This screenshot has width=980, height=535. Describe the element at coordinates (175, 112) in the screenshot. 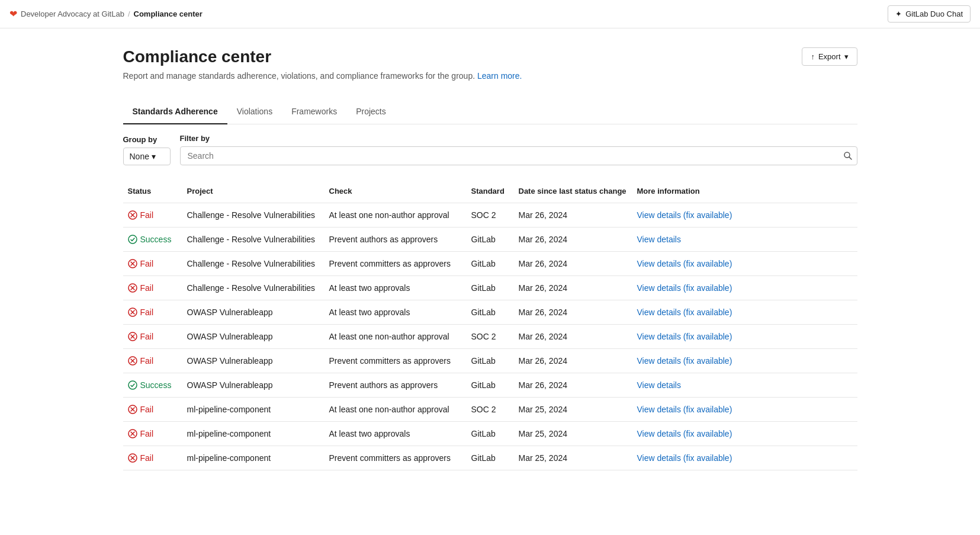

I see `tab-standards-adherence: Standards Adherence` at that location.